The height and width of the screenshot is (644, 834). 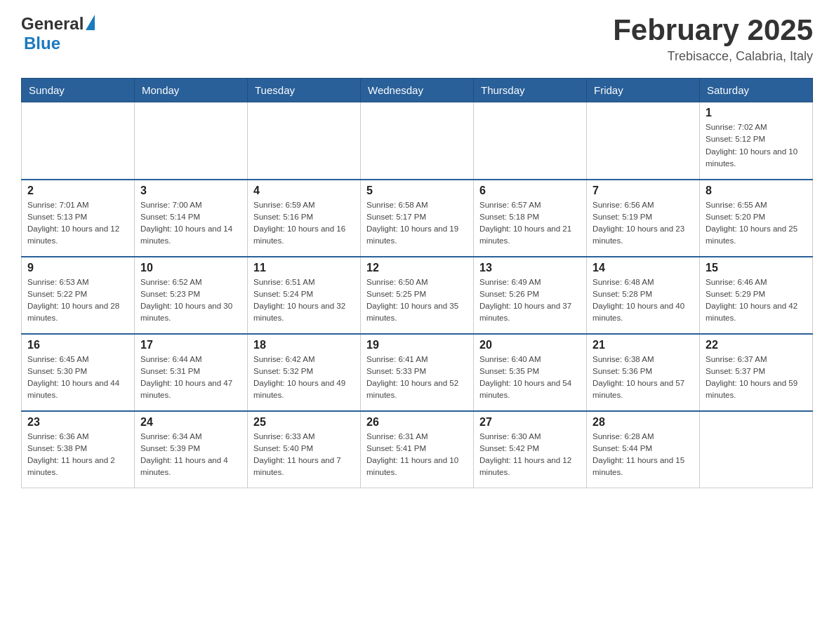 What do you see at coordinates (304, 268) in the screenshot?
I see `day-number: 11` at bounding box center [304, 268].